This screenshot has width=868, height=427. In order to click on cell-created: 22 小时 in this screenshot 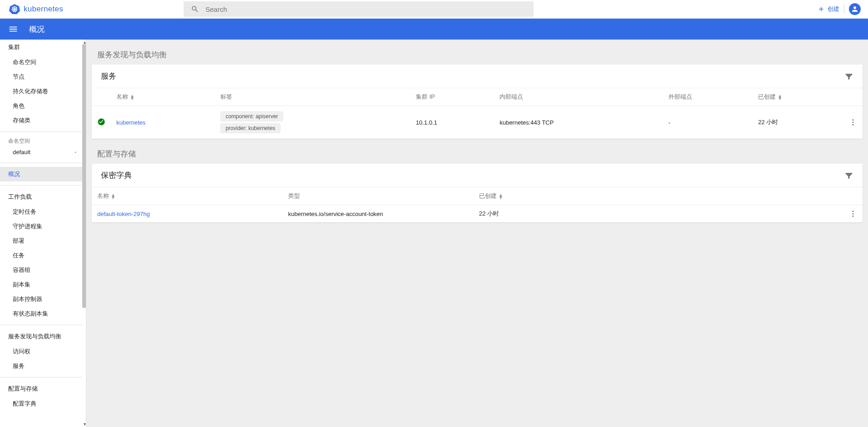, I will do `click(658, 214)`.